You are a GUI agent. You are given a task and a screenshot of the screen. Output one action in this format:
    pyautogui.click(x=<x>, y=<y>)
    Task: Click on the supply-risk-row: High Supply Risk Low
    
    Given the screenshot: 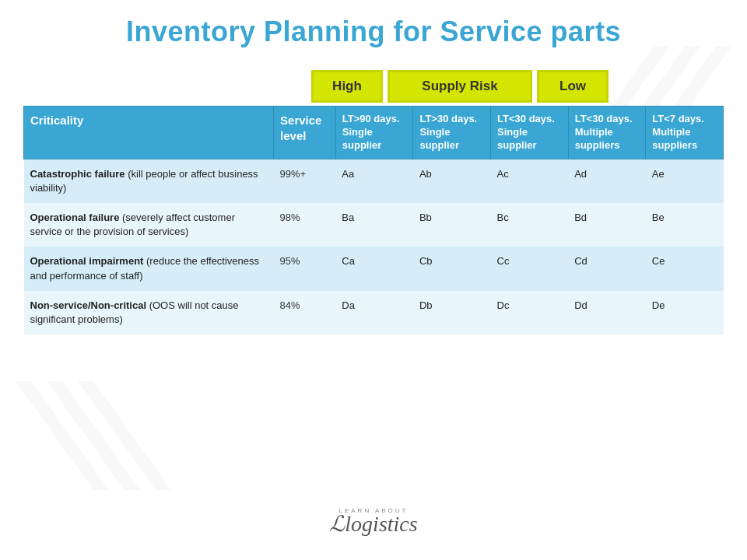 What is the action you would take?
    pyautogui.click(x=374, y=86)
    